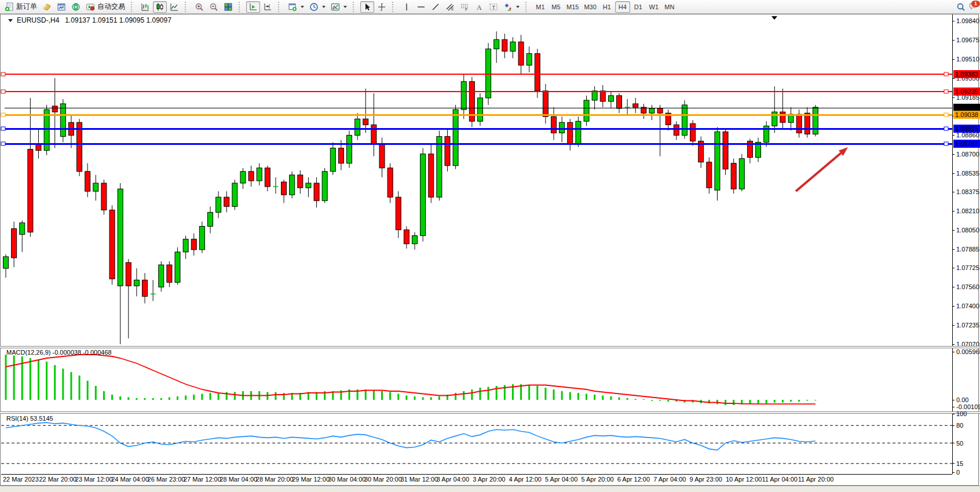 The width and height of the screenshot is (980, 492). Describe the element at coordinates (465, 7) in the screenshot. I see `fibonacci-button: F` at that location.